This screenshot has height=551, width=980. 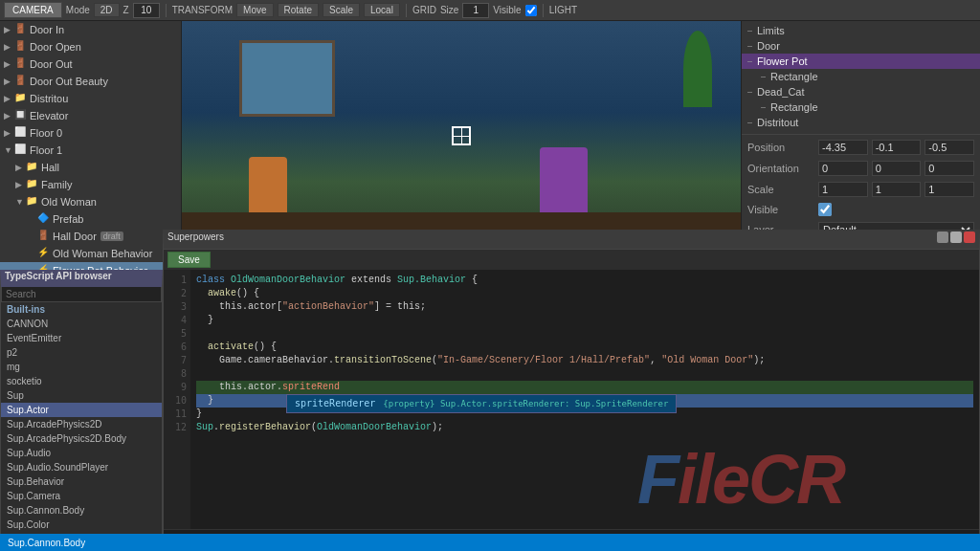 What do you see at coordinates (146, 11) in the screenshot?
I see `z-input` at bounding box center [146, 11].